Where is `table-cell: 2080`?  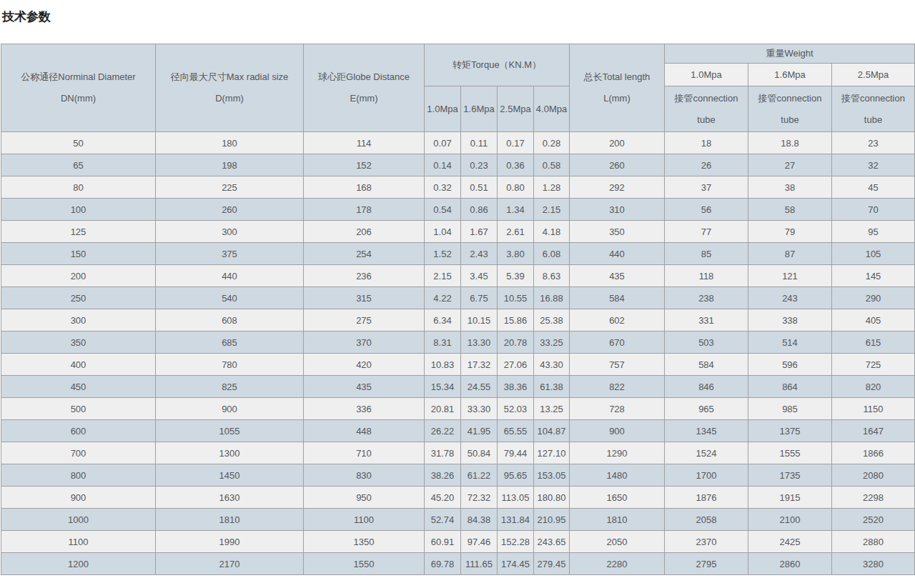 table-cell: 2080 is located at coordinates (874, 476).